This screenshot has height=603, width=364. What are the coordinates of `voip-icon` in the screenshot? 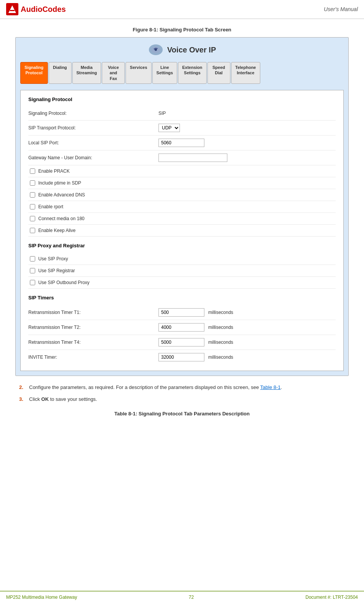 It's located at (156, 50).